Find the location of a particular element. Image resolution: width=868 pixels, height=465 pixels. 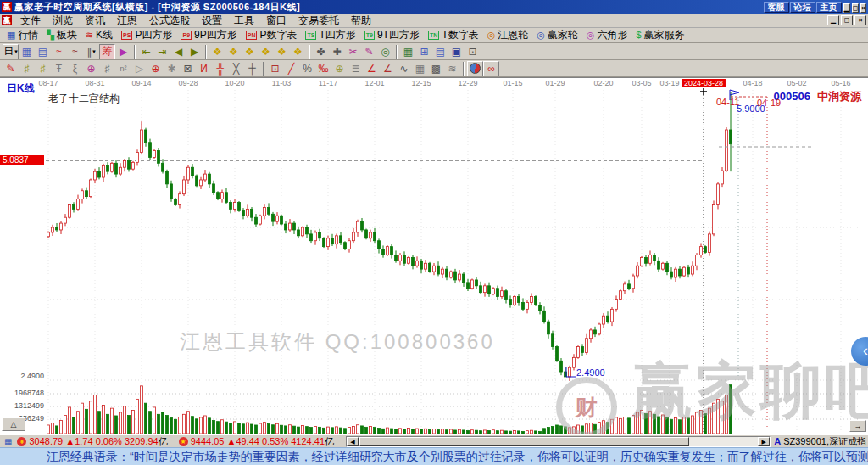

minimize-button: ▁ is located at coordinates (847, 8).